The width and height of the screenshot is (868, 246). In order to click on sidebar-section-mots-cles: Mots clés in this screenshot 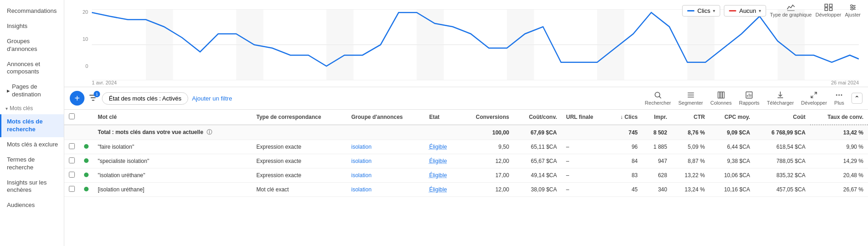, I will do `click(32, 108)`.